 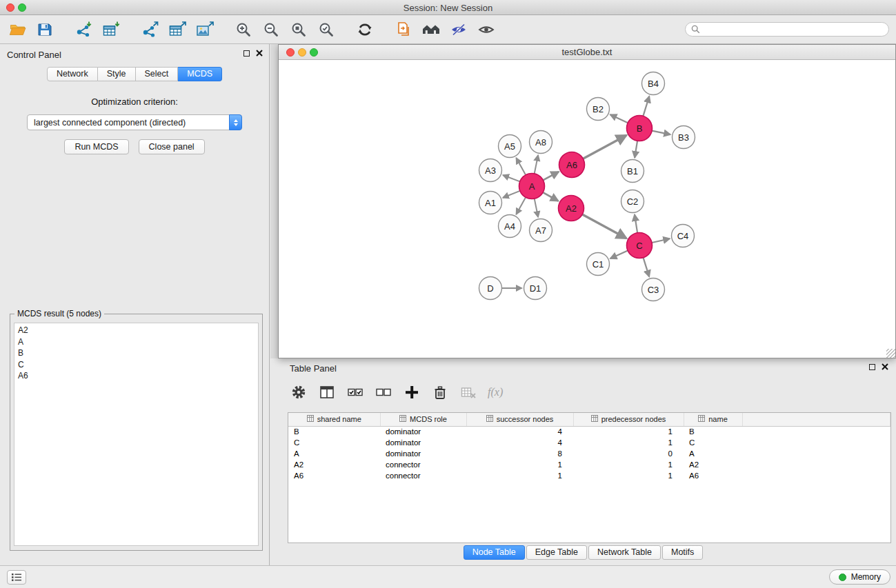 What do you see at coordinates (532, 186) in the screenshot?
I see `graph-node-A: A` at bounding box center [532, 186].